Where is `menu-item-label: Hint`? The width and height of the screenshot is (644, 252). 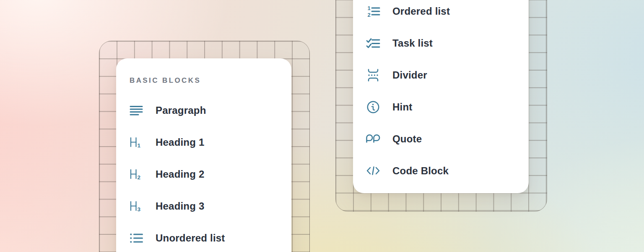
menu-item-label: Hint is located at coordinates (402, 107).